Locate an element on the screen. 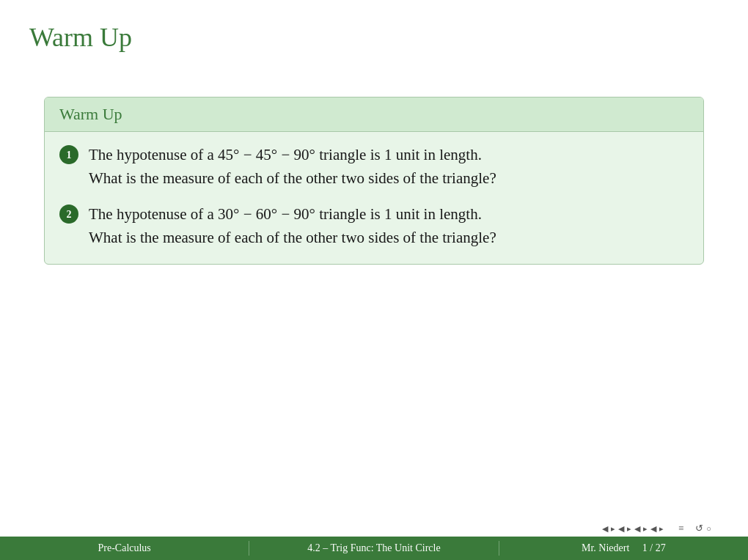  nav-circle: ○ is located at coordinates (708, 528).